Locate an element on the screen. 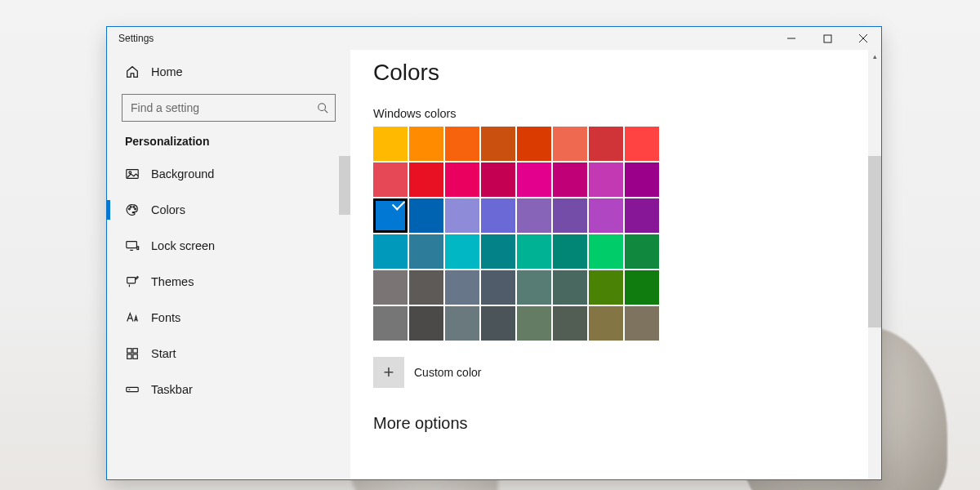  sidebar-home: Home is located at coordinates (229, 73).